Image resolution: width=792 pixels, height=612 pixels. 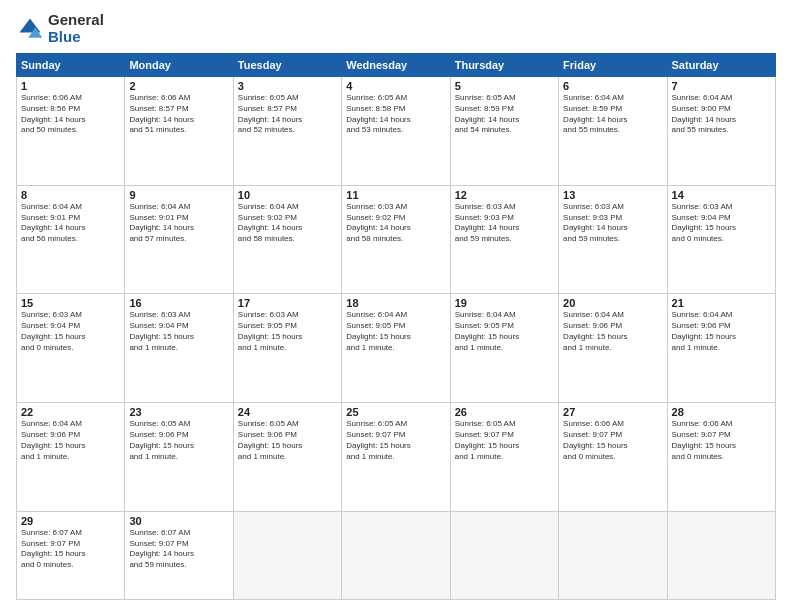 I want to click on day-number: 9, so click(x=178, y=195).